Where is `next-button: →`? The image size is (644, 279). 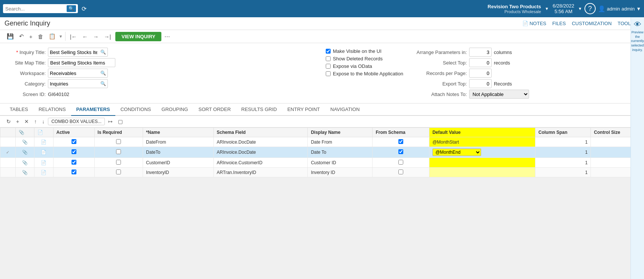
next-button: → is located at coordinates (96, 37).